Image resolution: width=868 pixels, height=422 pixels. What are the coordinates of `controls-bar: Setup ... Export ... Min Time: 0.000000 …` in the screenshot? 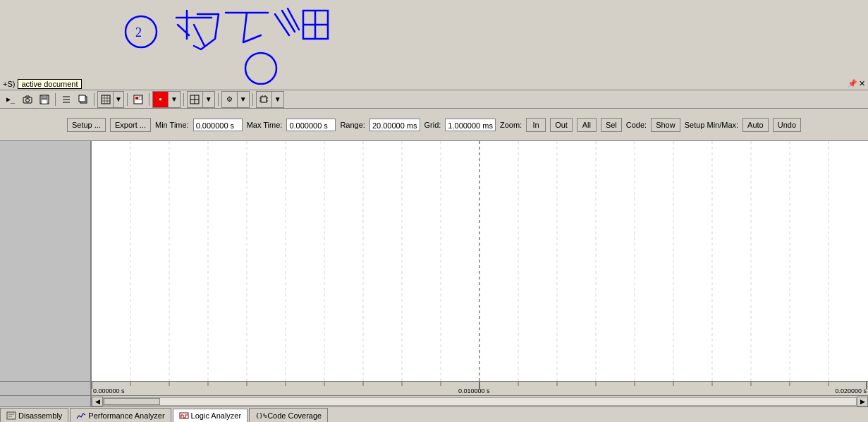 It's located at (434, 125).